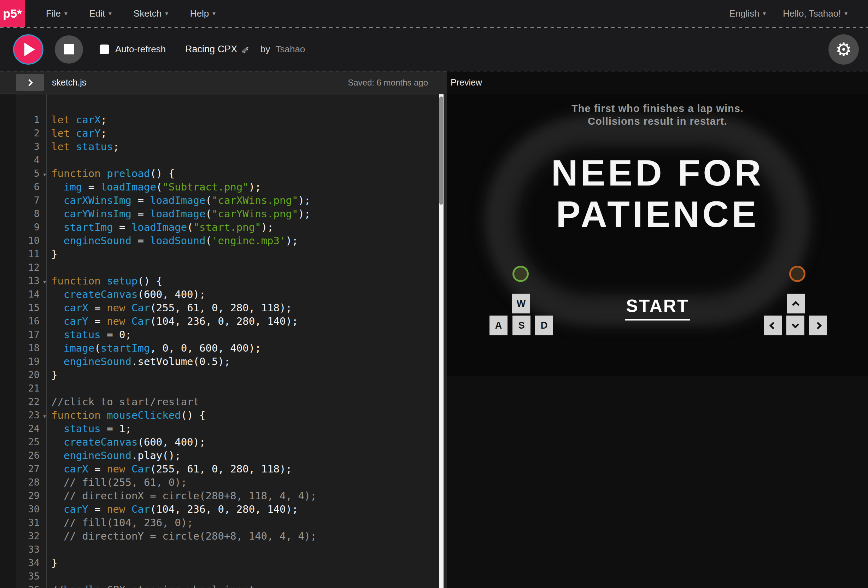 This screenshot has width=868, height=588. I want to click on code-text: carXWinsImg = loadImage("carXWins.png");, so click(179, 200).